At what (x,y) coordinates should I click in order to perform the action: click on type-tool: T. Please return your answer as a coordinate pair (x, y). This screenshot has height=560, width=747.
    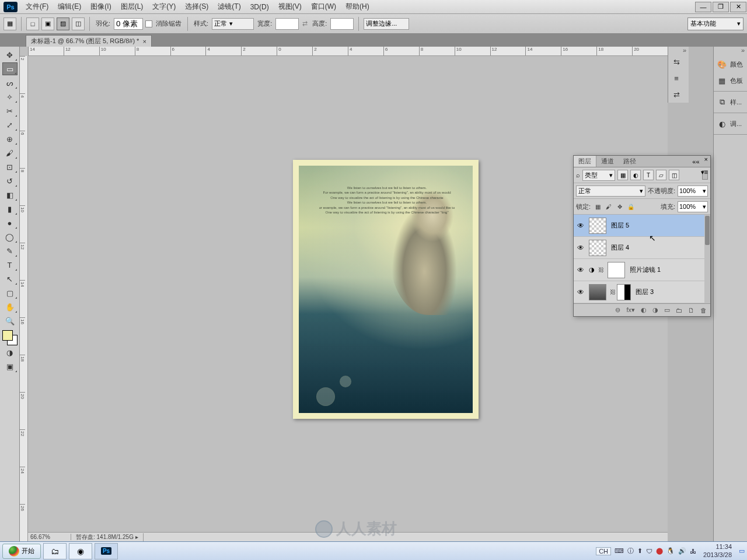
    Looking at the image, I should click on (10, 265).